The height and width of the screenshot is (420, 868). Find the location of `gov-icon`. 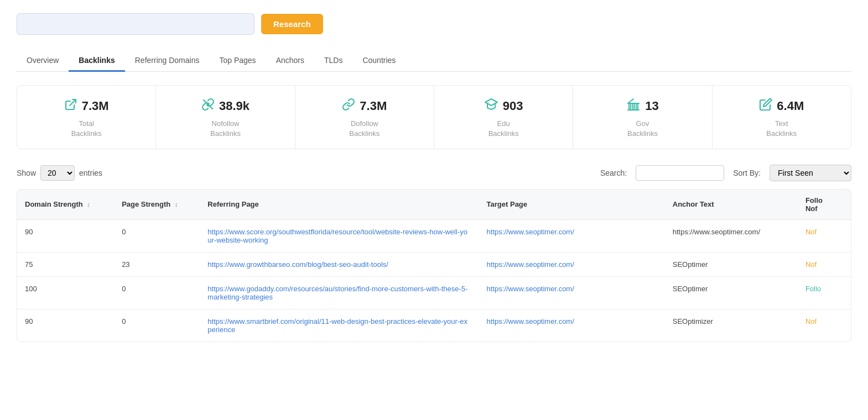

gov-icon is located at coordinates (633, 106).